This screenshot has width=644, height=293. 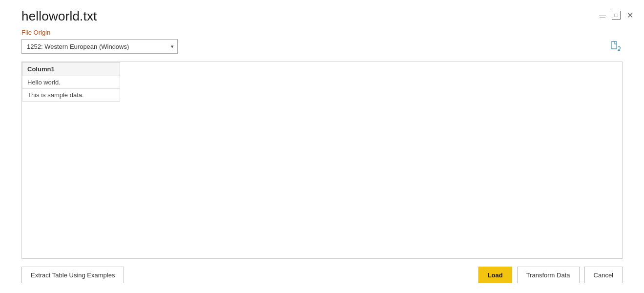 What do you see at coordinates (602, 15) in the screenshot?
I see `minimize-icon: —` at bounding box center [602, 15].